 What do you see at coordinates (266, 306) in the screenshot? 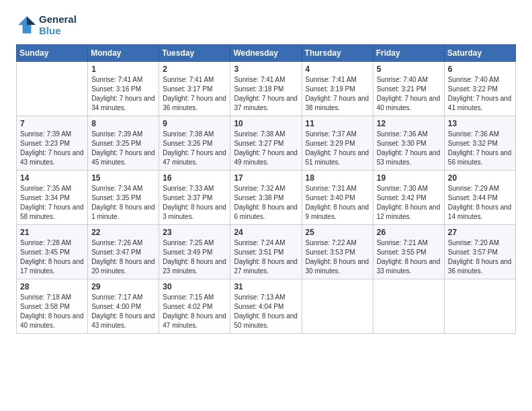
I see `week-row-5: 28Sunrise: 7:18 AMSunset: 3:58 PMDayligh…` at bounding box center [266, 306].